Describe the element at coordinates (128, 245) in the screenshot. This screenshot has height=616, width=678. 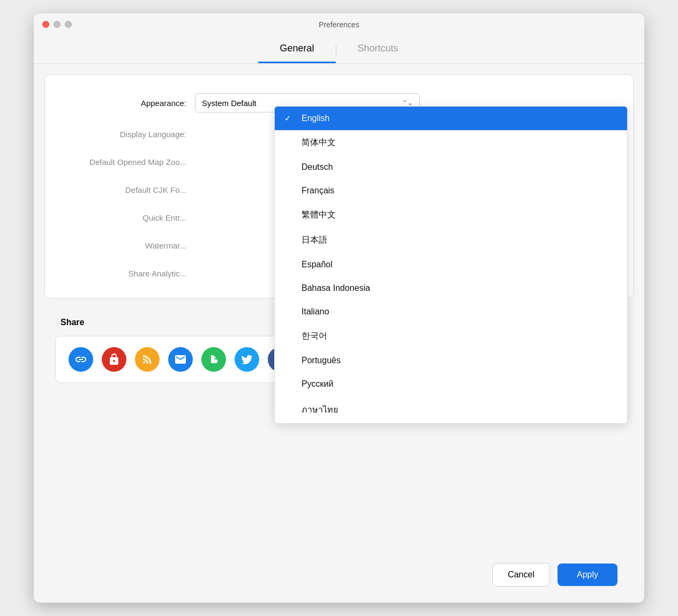
I see `watermark-label: Watermar...` at that location.